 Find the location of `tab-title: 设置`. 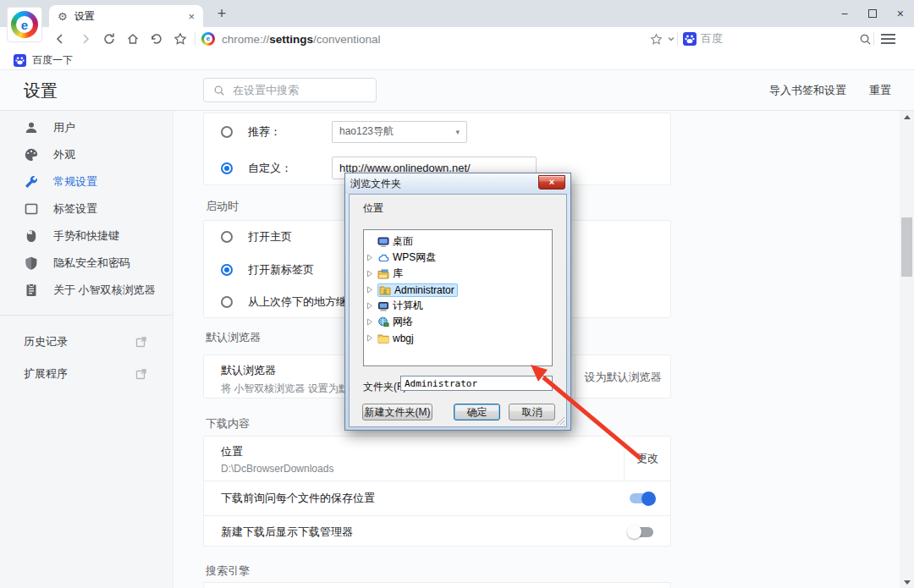

tab-title: 设置 is located at coordinates (129, 17).